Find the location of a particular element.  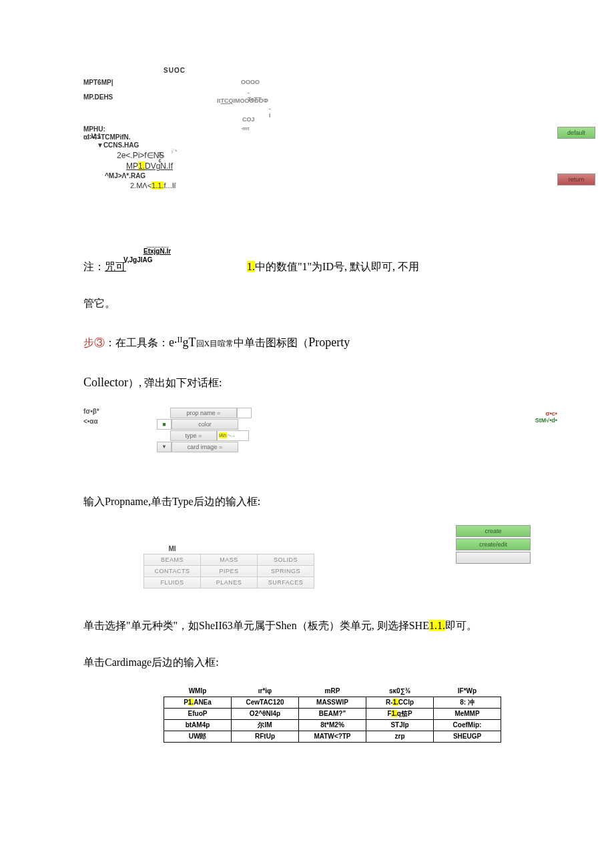

card-option: WMIp is located at coordinates (198, 691).